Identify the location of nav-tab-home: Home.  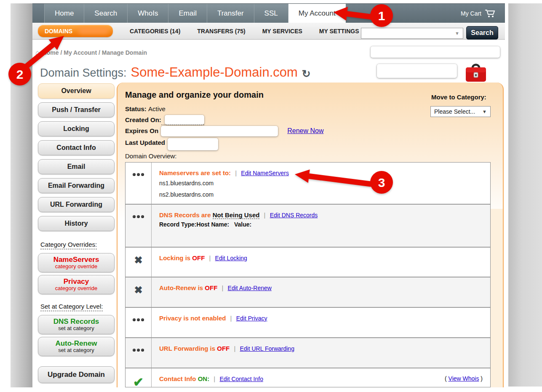
(64, 13).